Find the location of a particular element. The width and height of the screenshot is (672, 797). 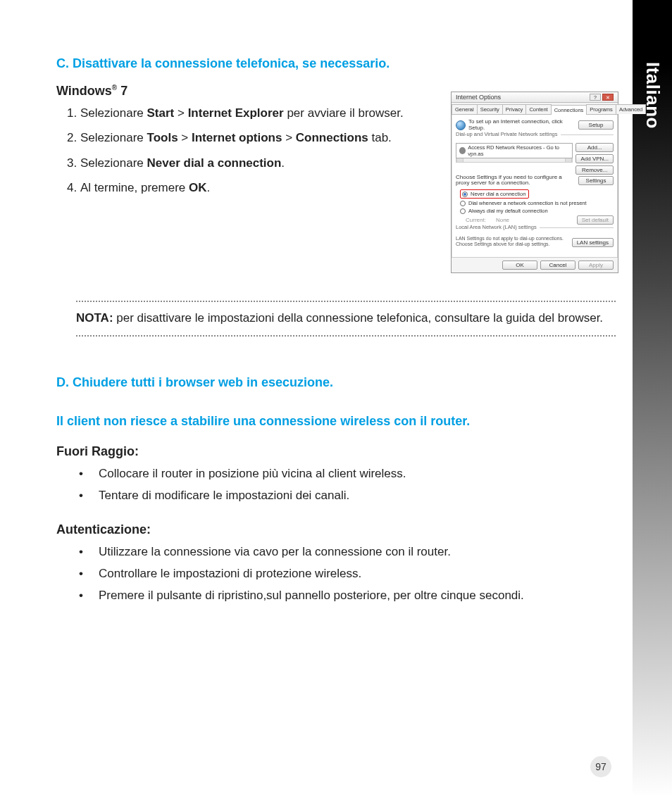

settings-button: Settings is located at coordinates (596, 180).